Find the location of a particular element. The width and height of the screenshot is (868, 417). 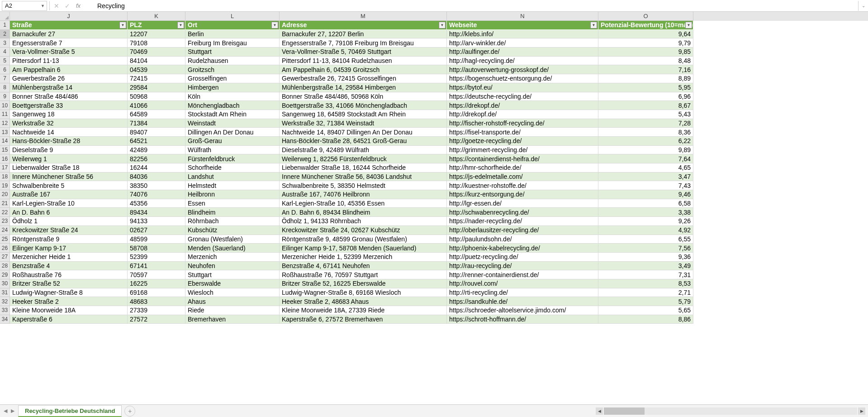

row-header: 13 is located at coordinates (5, 132).